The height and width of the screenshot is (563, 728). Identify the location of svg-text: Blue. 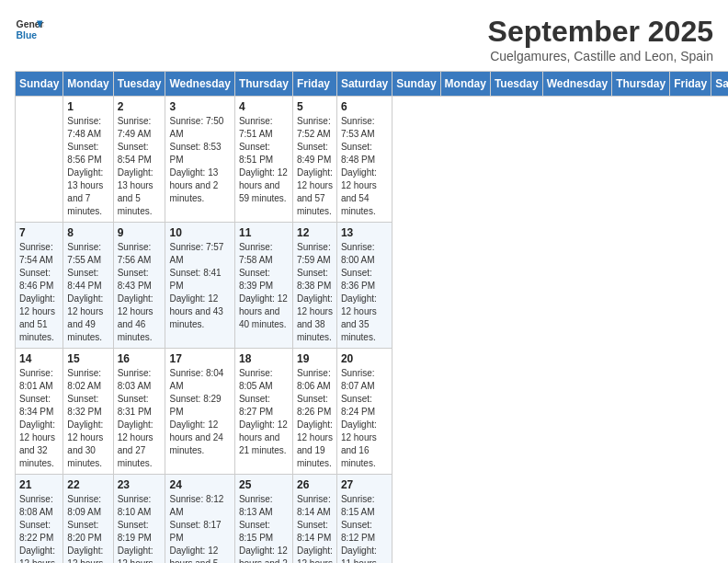
(28, 35).